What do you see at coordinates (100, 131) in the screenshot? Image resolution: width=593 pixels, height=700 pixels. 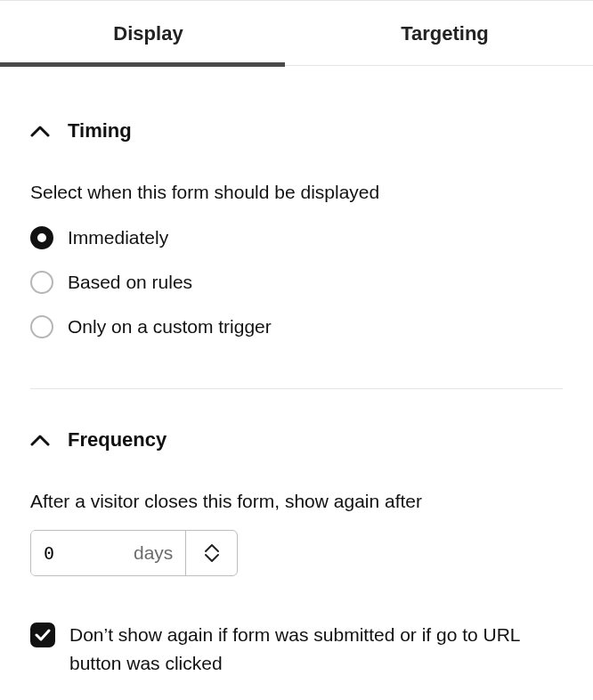 I see `section-title-timing: Timing` at bounding box center [100, 131].